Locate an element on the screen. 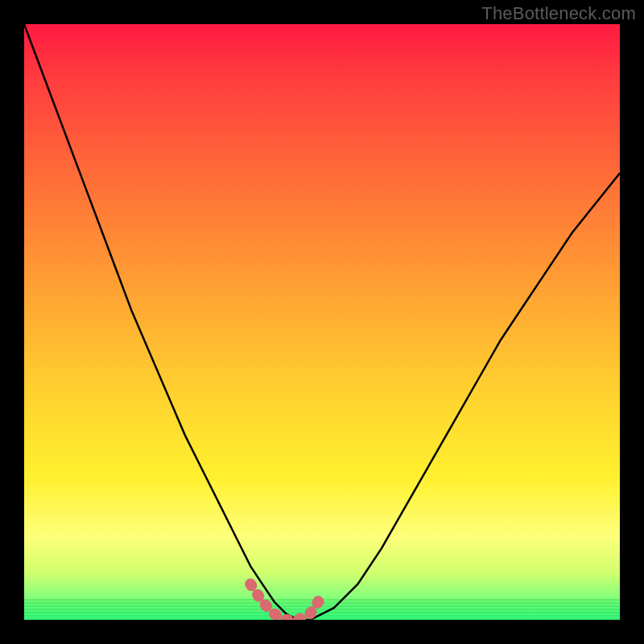 Image resolution: width=644 pixels, height=644 pixels. minimum-highlight is located at coordinates (287, 602).